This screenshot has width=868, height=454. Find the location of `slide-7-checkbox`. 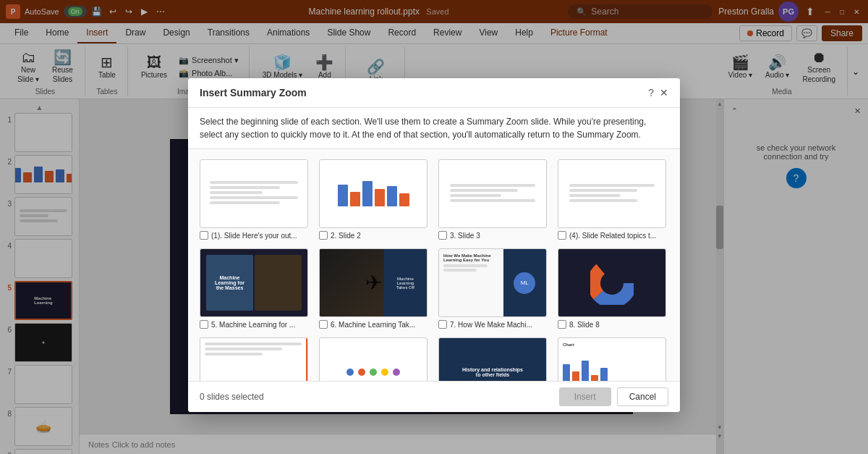

slide-7-checkbox is located at coordinates (443, 324).